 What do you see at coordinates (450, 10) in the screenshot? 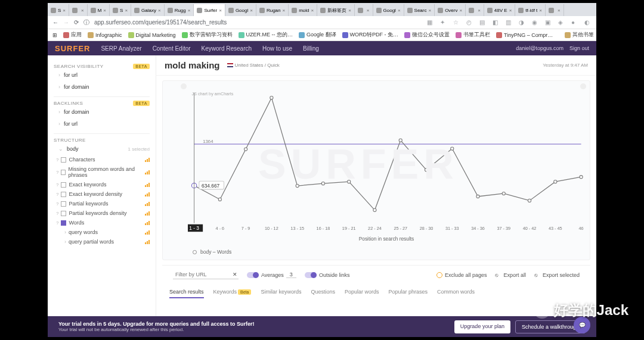
I see `browser-tab: Overv×` at bounding box center [450, 10].